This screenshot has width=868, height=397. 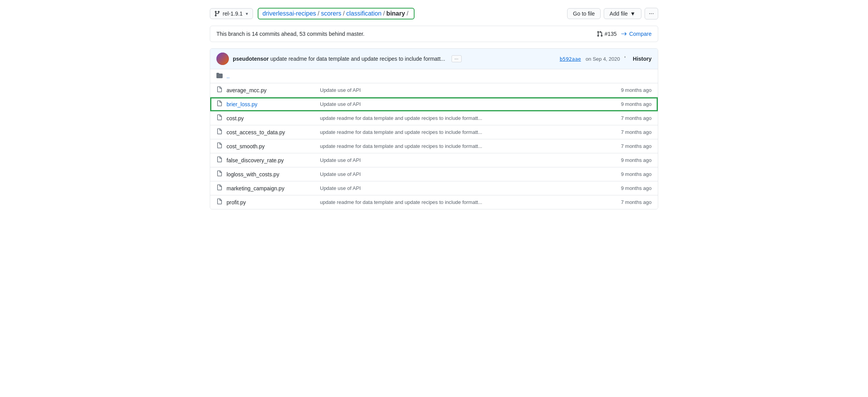 I want to click on table-row: cost_access_to_data.py update readme for…, so click(x=434, y=132).